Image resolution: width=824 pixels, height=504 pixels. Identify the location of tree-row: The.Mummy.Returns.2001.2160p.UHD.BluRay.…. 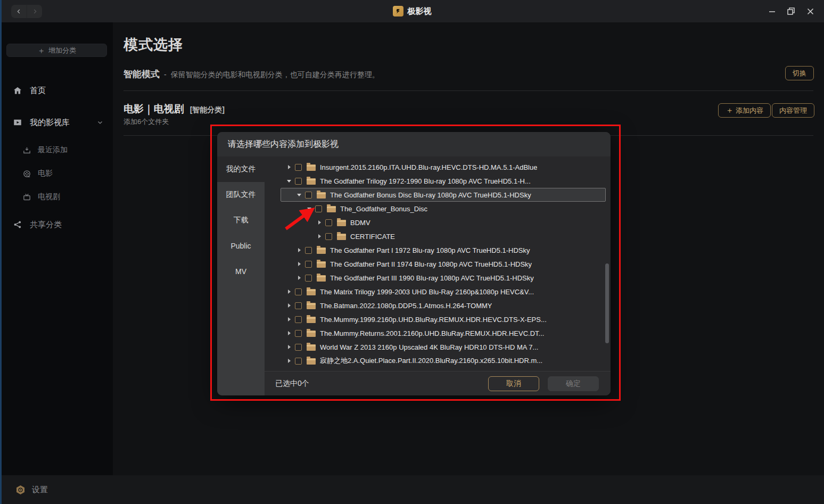
(438, 333).